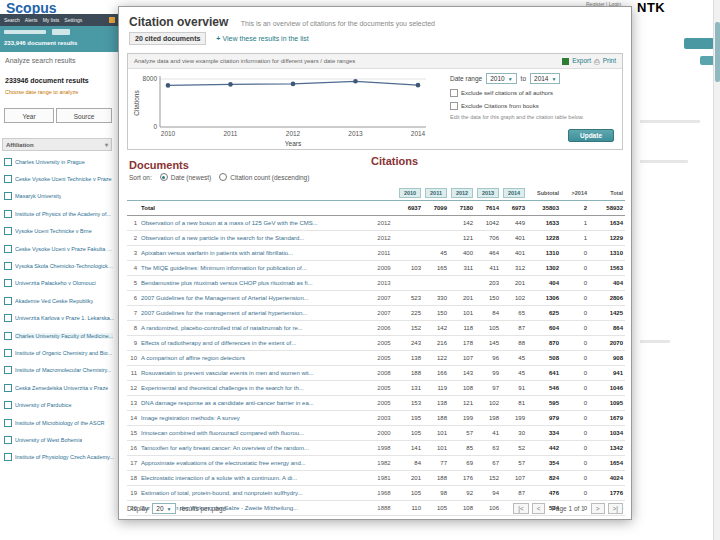  Describe the element at coordinates (58, 284) in the screenshot. I see `affiliation-item: Univerzita Palackeho v Olomouci` at that location.